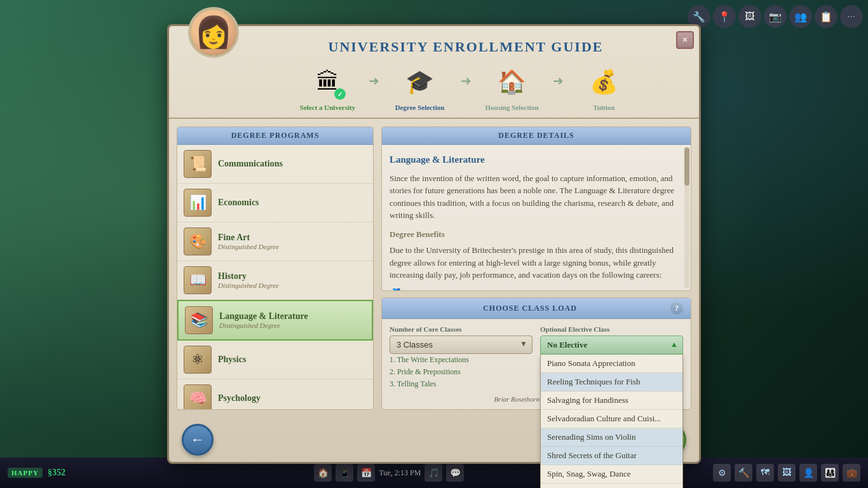 The width and height of the screenshot is (868, 488). Describe the element at coordinates (611, 485) in the screenshot. I see `elective-option-tummy: Tummy Rubs: Pet Training 101` at that location.